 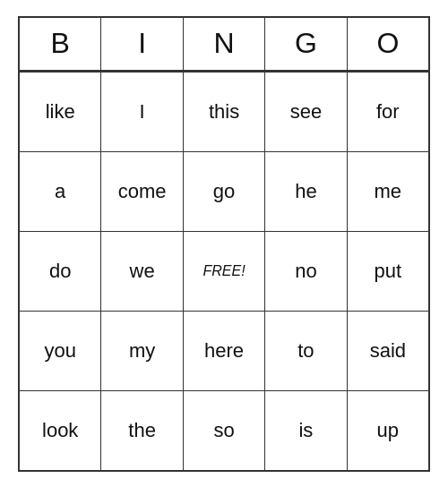 What do you see at coordinates (306, 112) in the screenshot?
I see `cell-1-4: see` at bounding box center [306, 112].